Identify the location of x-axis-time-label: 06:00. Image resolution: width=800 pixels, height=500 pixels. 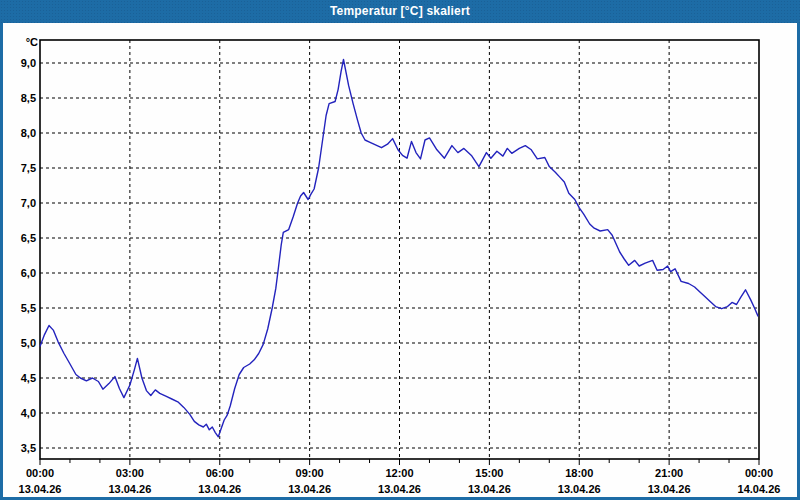
(220, 473).